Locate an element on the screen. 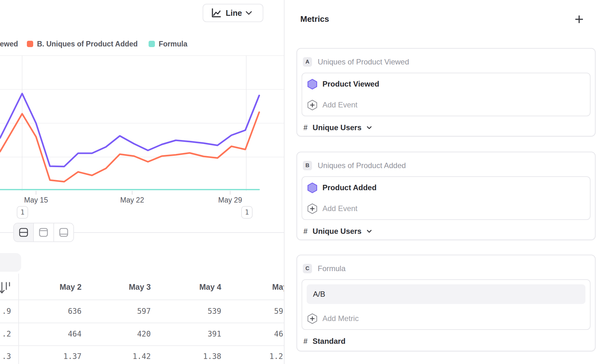  legend-item-b: B. Uniques of Product Added is located at coordinates (87, 44).